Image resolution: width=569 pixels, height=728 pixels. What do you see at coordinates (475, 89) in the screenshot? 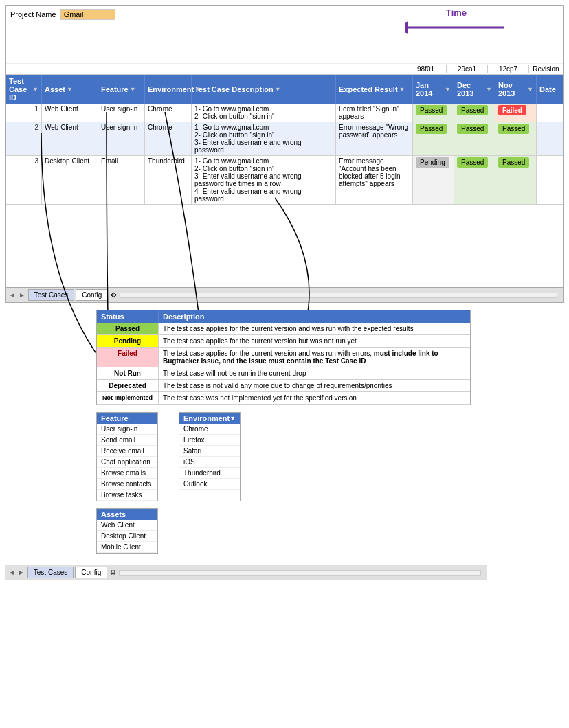
I see `header-dec2013: Dec 2013 ▼` at bounding box center [475, 89].